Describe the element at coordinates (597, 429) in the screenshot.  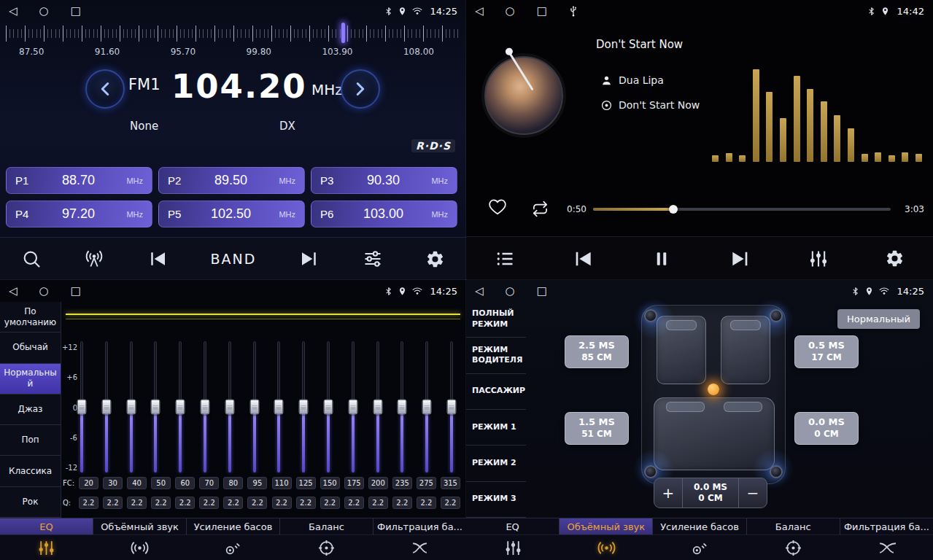
I see `delay-rear-left: 1.5 MS 51 СМ` at that location.